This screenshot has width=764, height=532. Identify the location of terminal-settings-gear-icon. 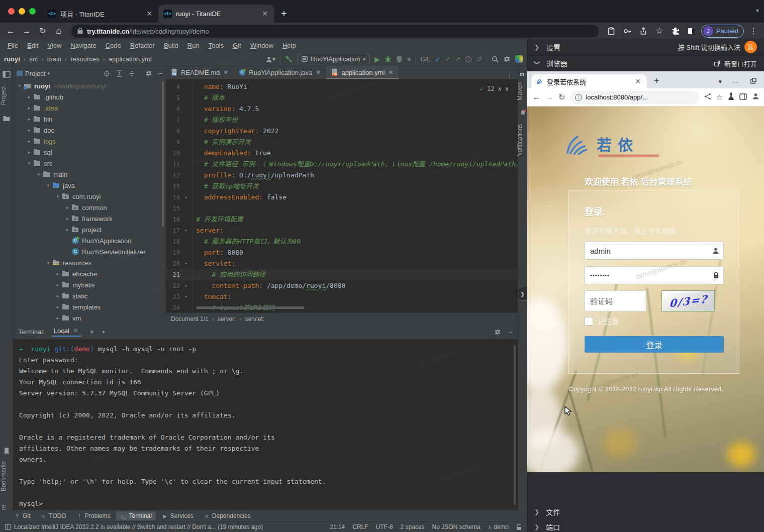
(498, 332).